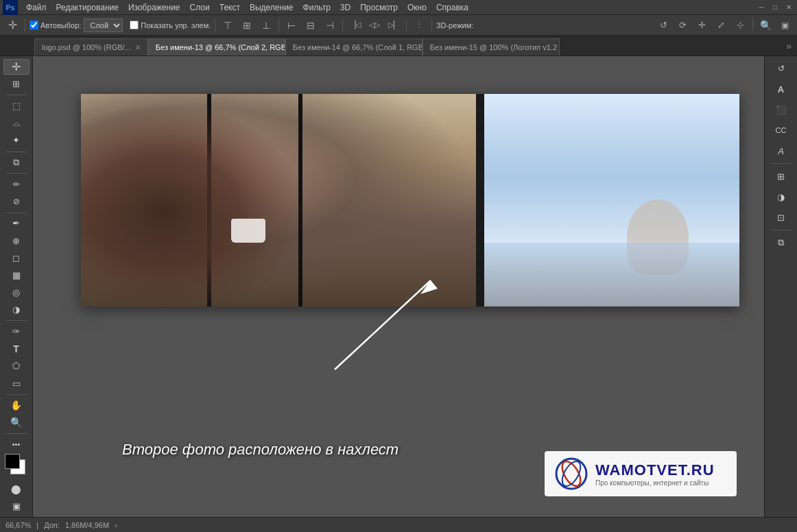 Image resolution: width=797 pixels, height=532 pixels. I want to click on close-button: ✕, so click(789, 8).